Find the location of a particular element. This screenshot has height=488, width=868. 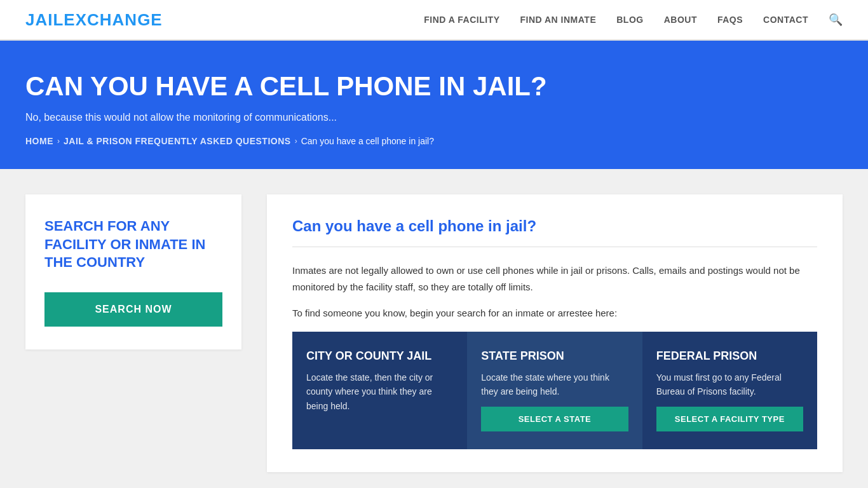

logo-jail: JAIL is located at coordinates (44, 20).